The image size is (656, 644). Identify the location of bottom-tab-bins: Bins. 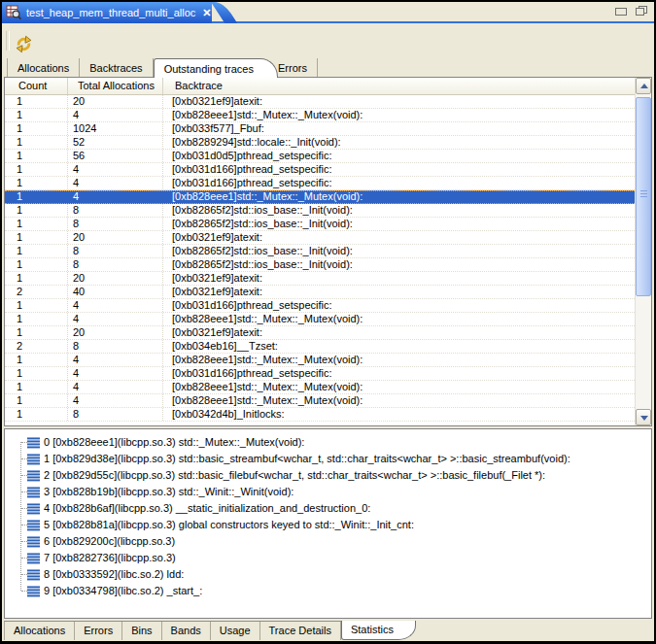
(142, 631).